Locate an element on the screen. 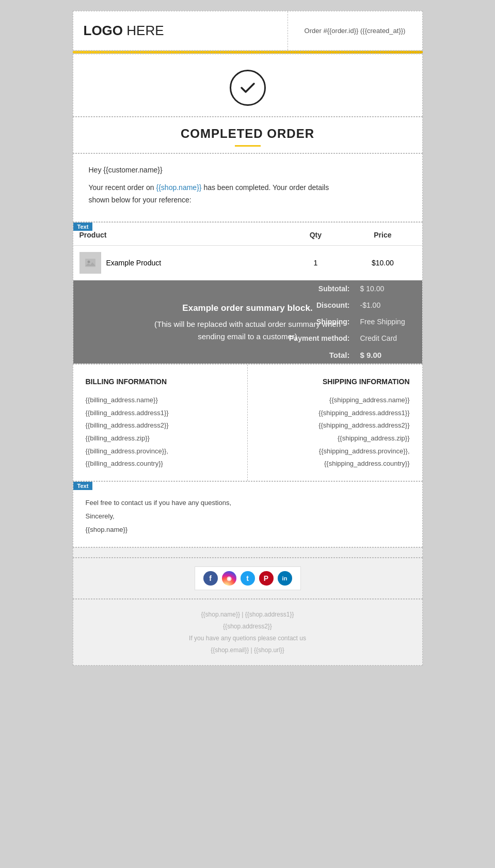  footer-line1: Feel free to contact us if you have any … is located at coordinates (248, 503).